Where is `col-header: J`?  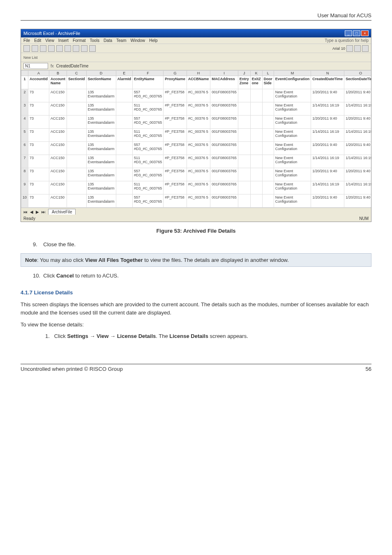
col-header: J is located at coordinates (244, 73).